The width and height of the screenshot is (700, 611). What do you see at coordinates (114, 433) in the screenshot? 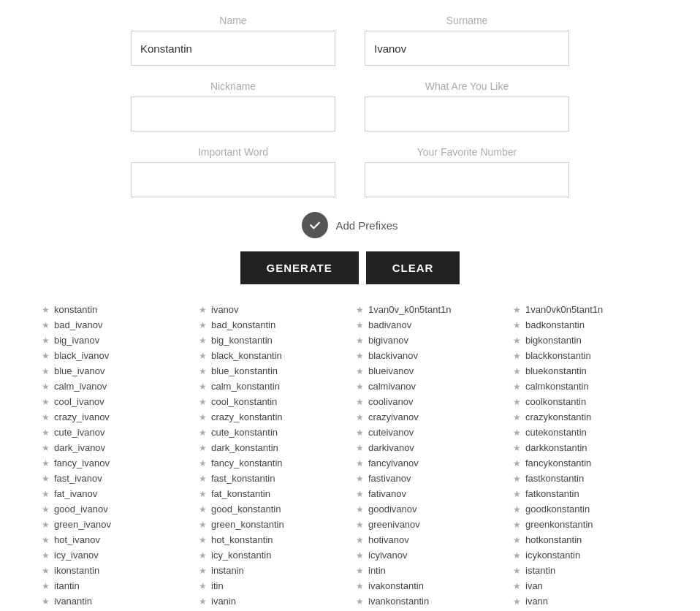
I see `list-item: ★cute_ivanov` at bounding box center [114, 433].